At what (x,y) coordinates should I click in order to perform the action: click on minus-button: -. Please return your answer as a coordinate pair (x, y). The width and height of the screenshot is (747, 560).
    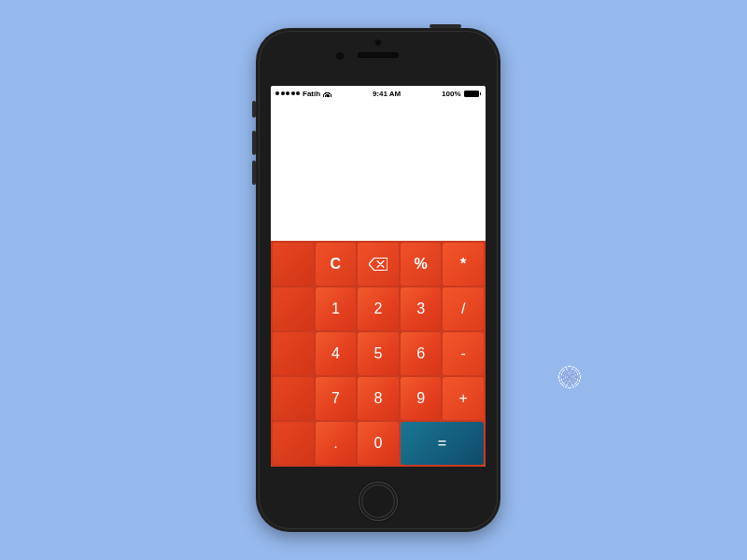
    Looking at the image, I should click on (463, 354).